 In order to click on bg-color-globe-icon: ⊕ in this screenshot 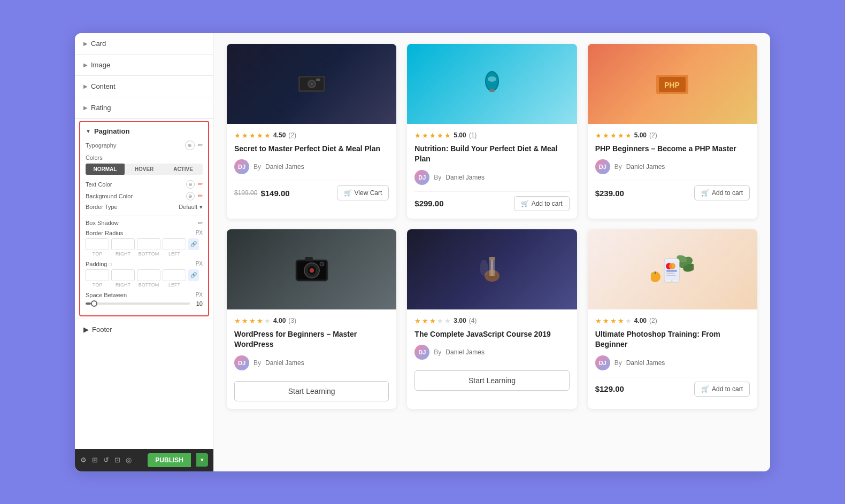, I will do `click(190, 196)`.